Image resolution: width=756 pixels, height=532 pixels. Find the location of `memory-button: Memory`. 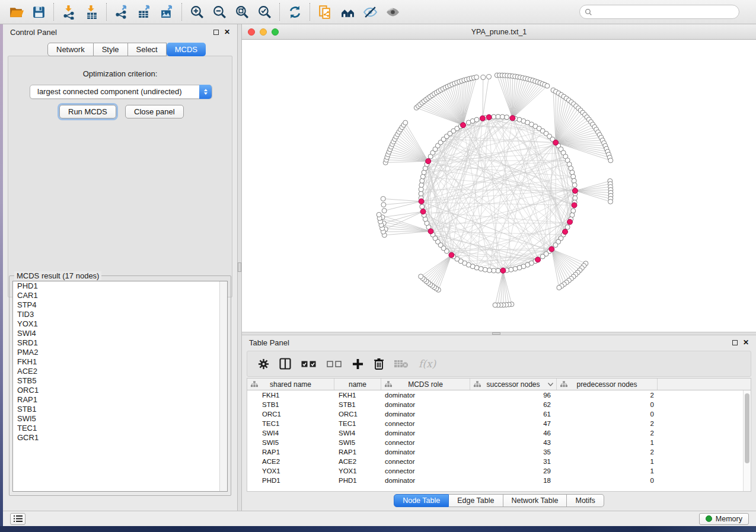

memory-button: Memory is located at coordinates (724, 519).